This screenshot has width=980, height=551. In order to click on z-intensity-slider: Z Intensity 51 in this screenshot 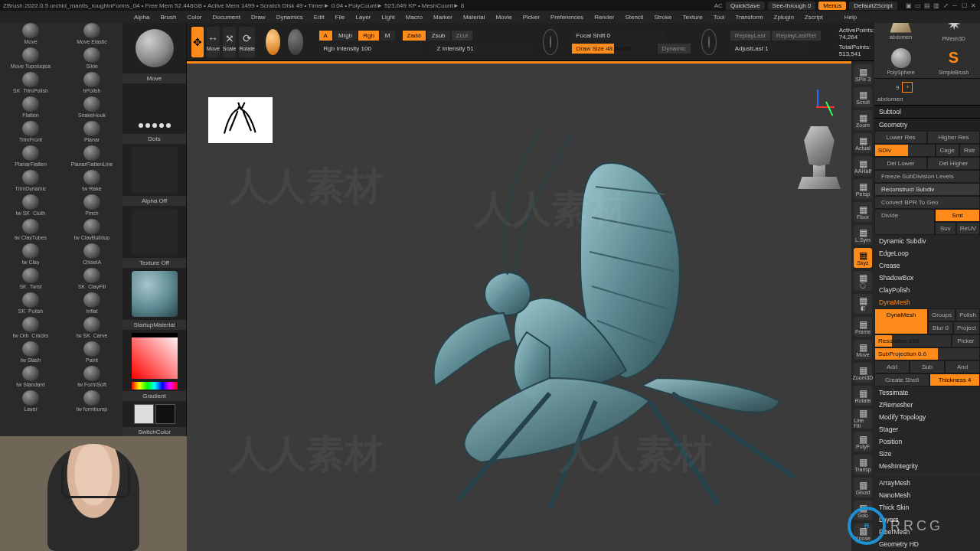, I will do `click(482, 49)`.